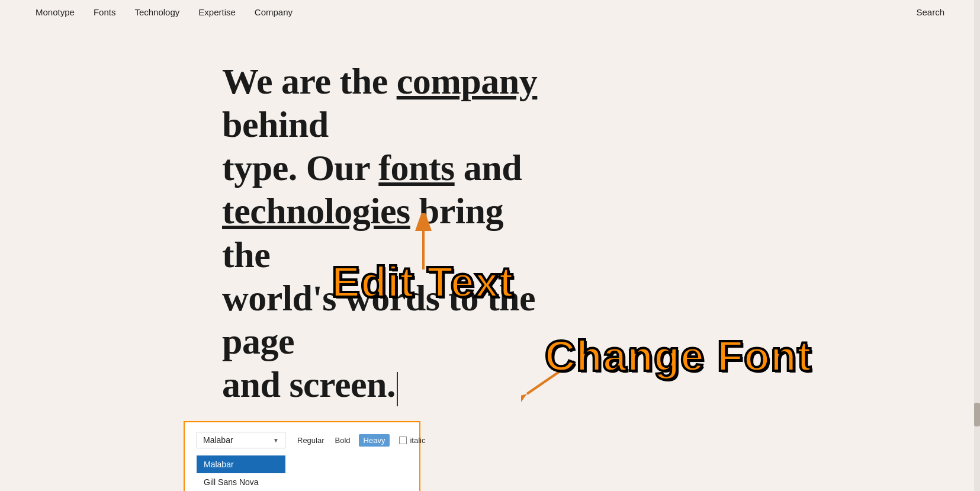 The height and width of the screenshot is (491, 980). I want to click on nav-item-monotype: Monotype, so click(55, 12).